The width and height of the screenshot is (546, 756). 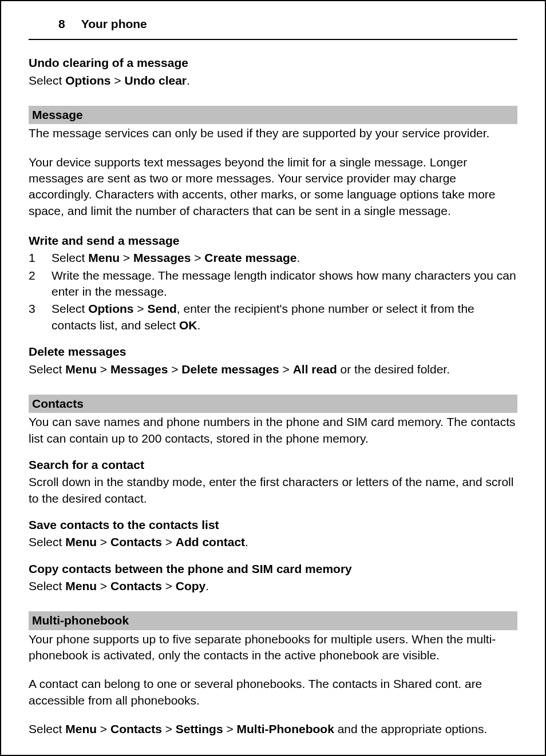 I want to click on list-item: Write the message. The message length in…, so click(x=273, y=284).